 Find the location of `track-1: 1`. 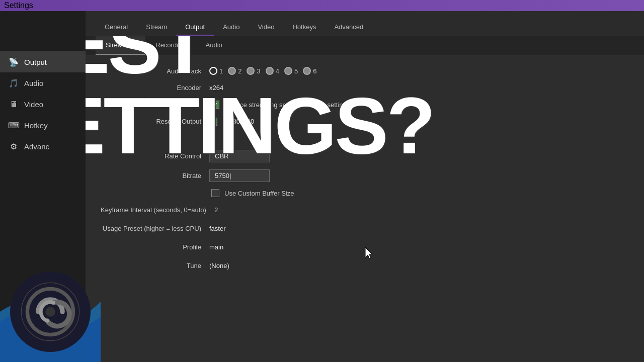

track-1: 1 is located at coordinates (216, 71).